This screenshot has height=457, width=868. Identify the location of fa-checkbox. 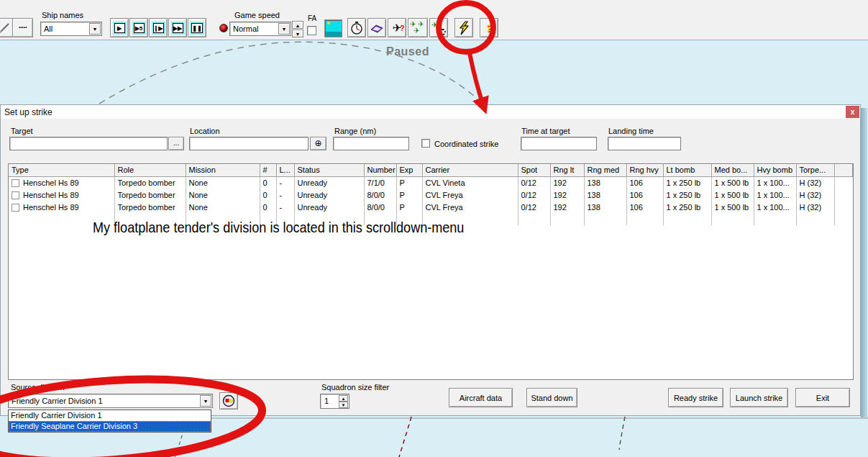
(312, 30).